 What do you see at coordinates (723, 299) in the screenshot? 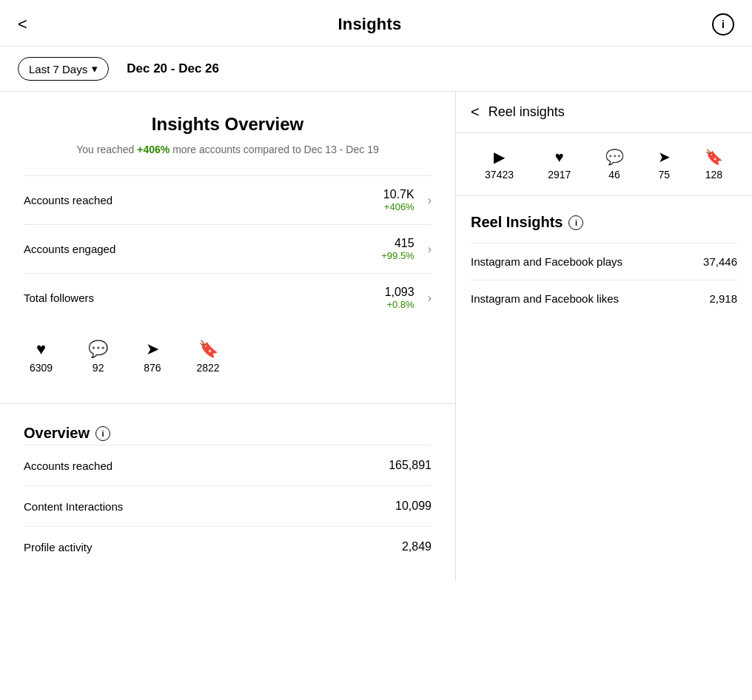
I see `reel-detail-value-1: 2,918` at bounding box center [723, 299].